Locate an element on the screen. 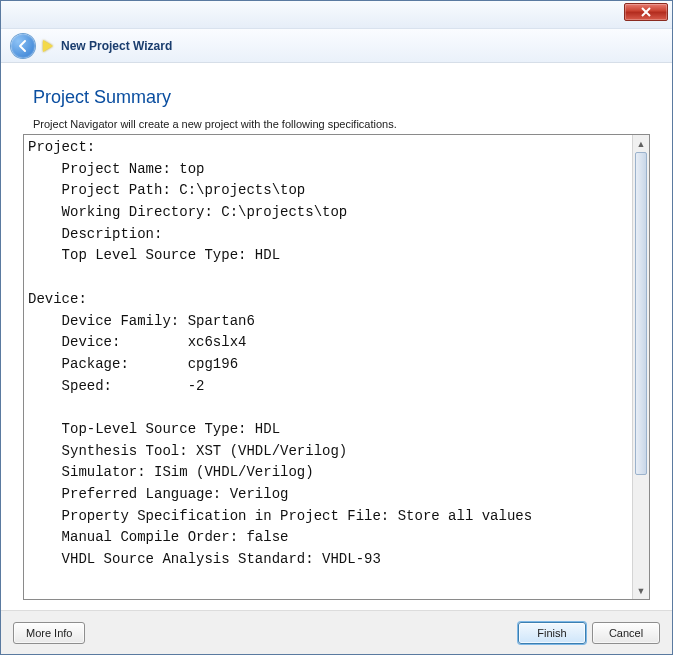  header-title: New Project Wizard is located at coordinates (116, 46).